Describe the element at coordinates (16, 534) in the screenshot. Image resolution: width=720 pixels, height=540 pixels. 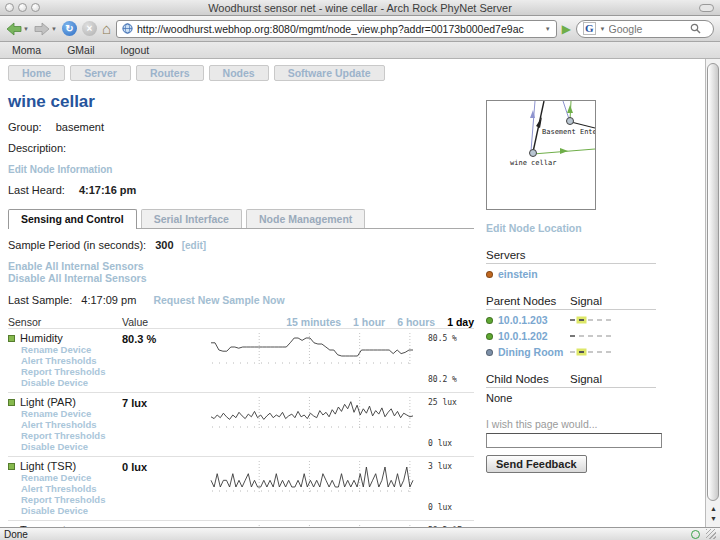
I see `status-text: Done` at that location.